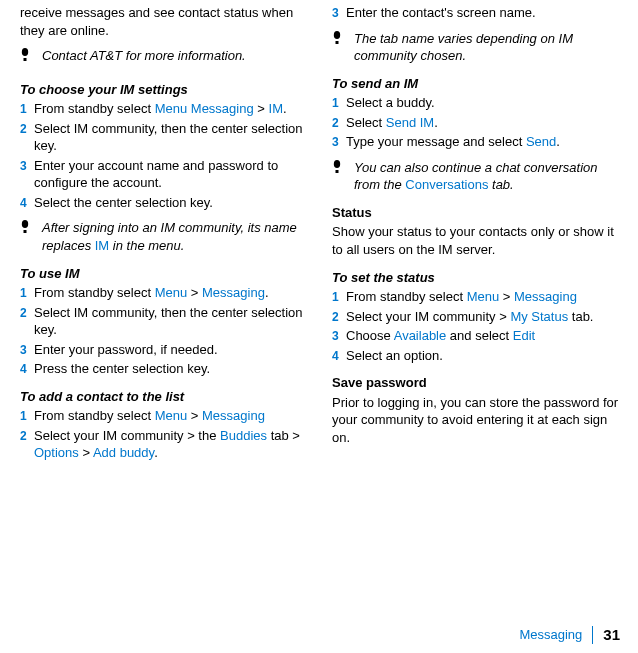 The width and height of the screenshot is (638, 653). What do you see at coordinates (478, 84) in the screenshot?
I see `heading-send-im: To send an IM` at bounding box center [478, 84].